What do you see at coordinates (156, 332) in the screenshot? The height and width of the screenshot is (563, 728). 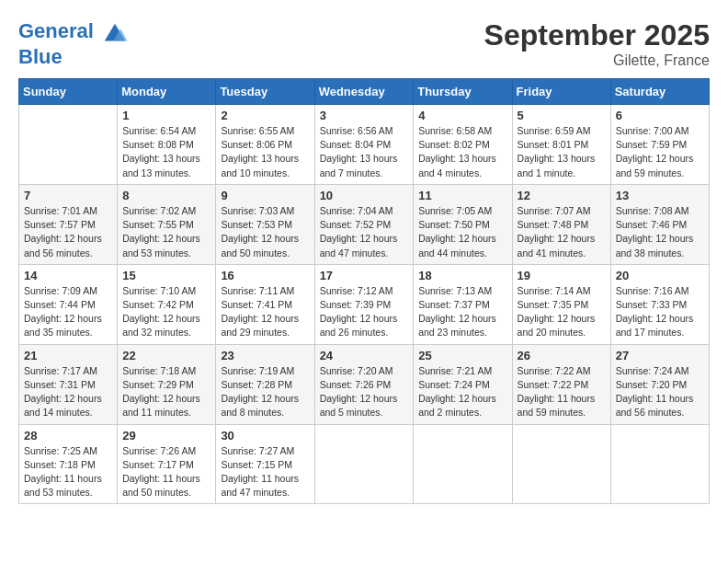 I see `day-info-line: and 32 minutes.` at bounding box center [156, 332].